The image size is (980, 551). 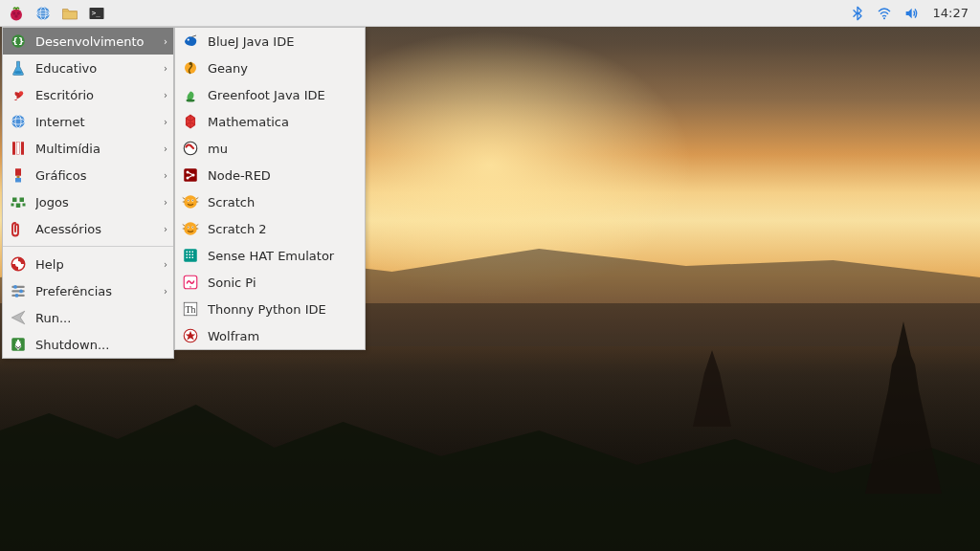 I want to click on volume-icon, so click(x=911, y=13).